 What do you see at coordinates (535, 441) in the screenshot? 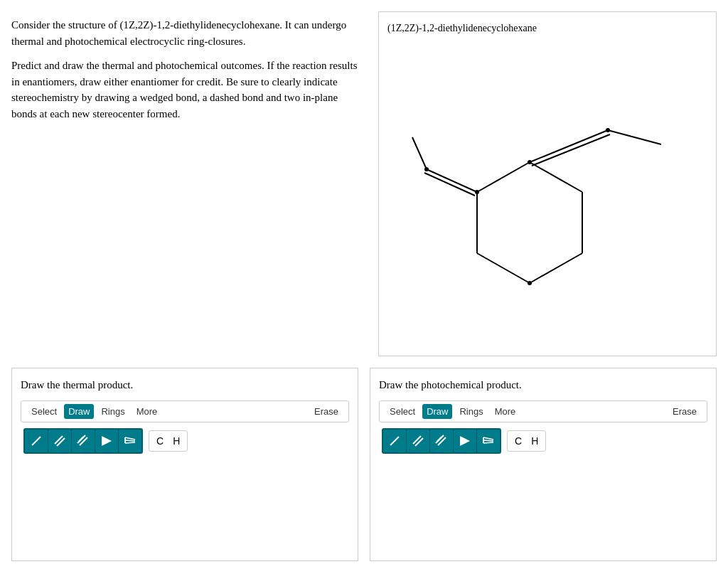
I see `photochemical-hydrogen-btn: H` at bounding box center [535, 441].